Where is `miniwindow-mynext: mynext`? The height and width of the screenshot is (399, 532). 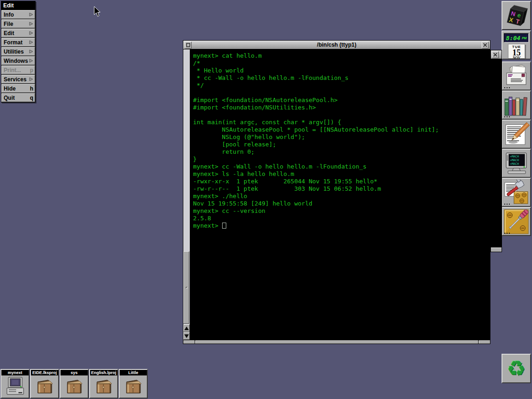
miniwindow-mynext: mynext is located at coordinates (15, 384).